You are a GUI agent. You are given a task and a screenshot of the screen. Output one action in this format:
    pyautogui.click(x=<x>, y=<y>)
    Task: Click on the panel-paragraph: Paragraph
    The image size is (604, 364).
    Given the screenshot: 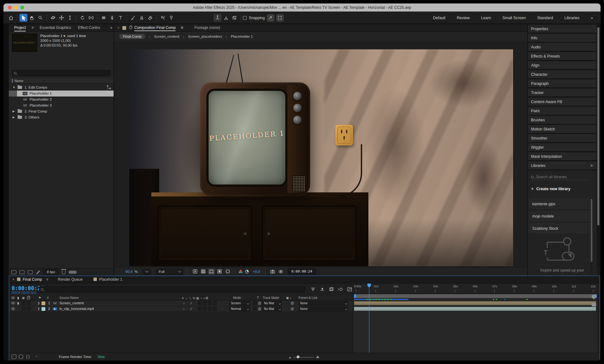 What is the action you would take?
    pyautogui.click(x=562, y=84)
    